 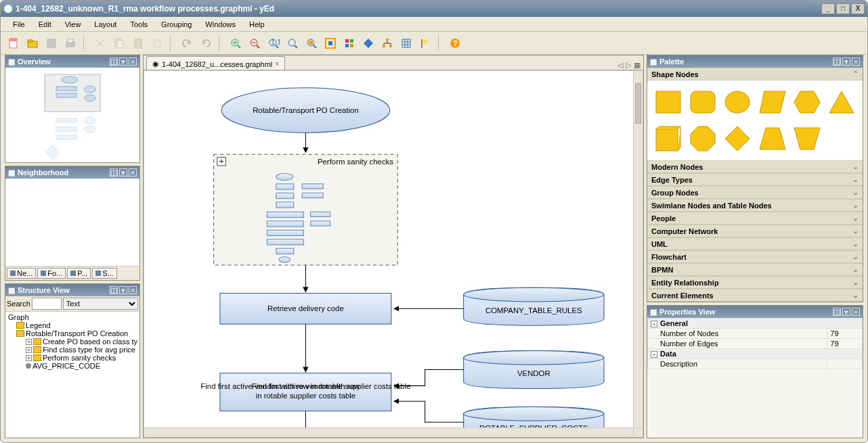 What do you see at coordinates (738, 102) in the screenshot?
I see `shape-ellipse` at bounding box center [738, 102].